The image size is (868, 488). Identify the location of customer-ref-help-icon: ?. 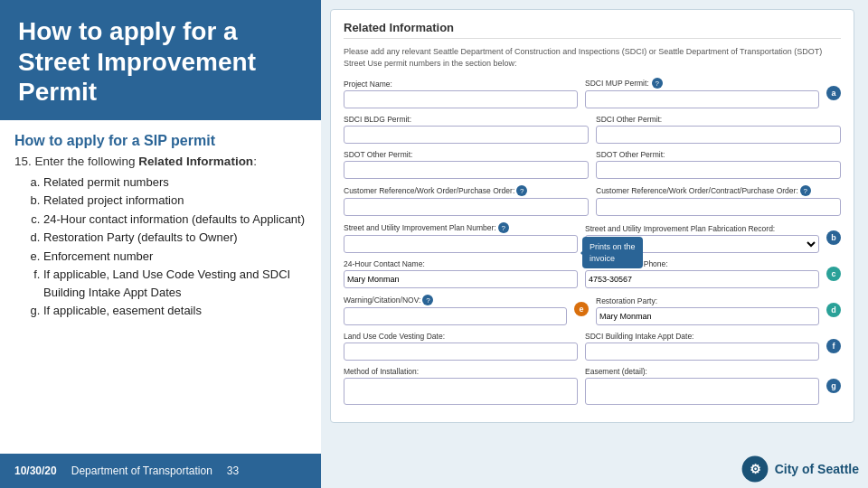
(522, 191).